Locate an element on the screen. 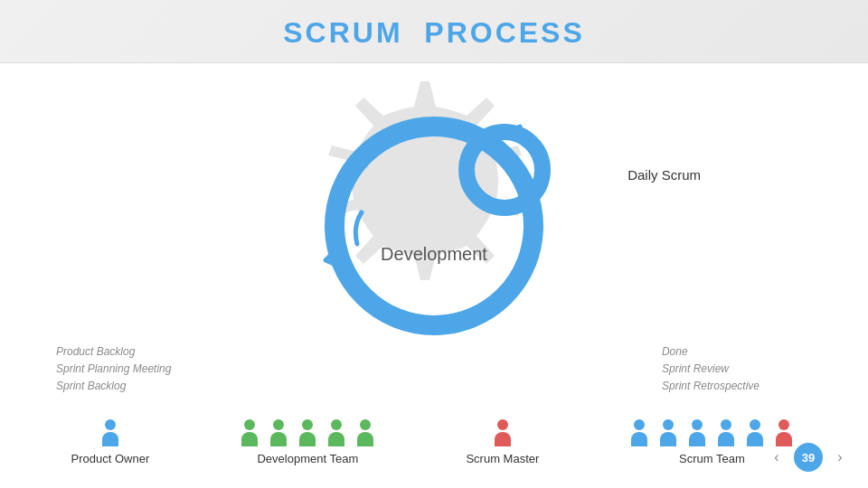 This screenshot has height=488, width=868. label-done: Done is located at coordinates (711, 352).